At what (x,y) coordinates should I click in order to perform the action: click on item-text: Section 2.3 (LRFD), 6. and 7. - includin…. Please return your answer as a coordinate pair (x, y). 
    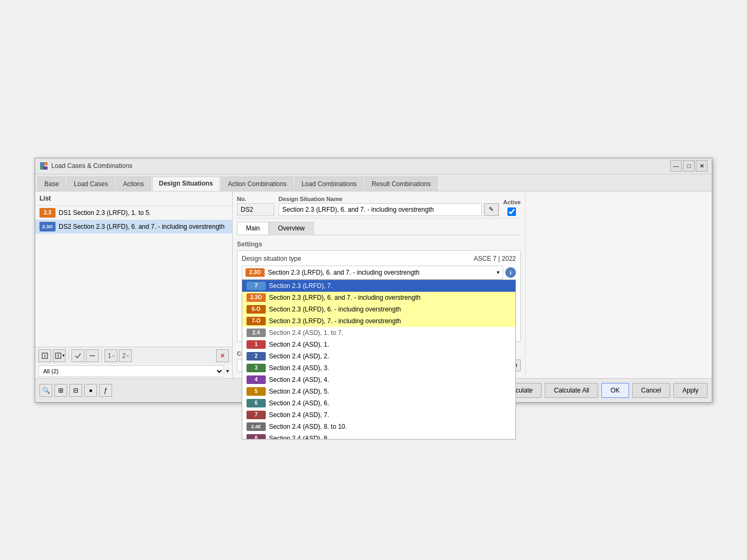
    Looking at the image, I should click on (345, 298).